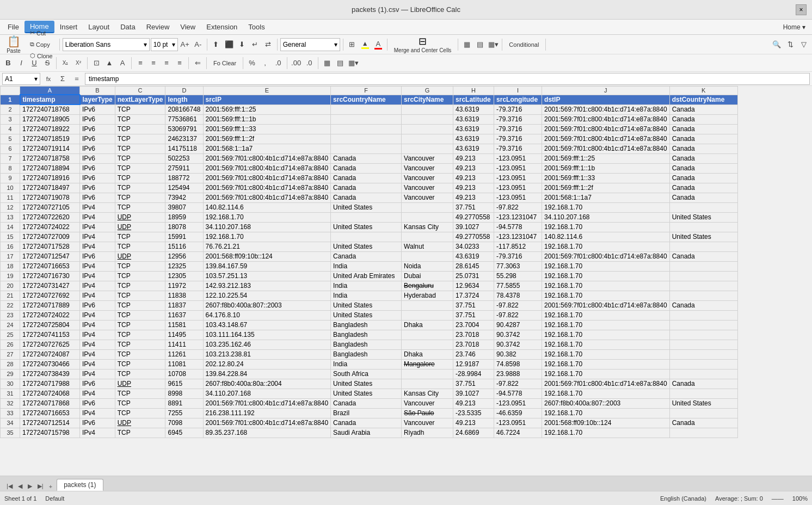 This screenshot has width=812, height=505. I want to click on table-cell: 76.76.21.21, so click(267, 247).